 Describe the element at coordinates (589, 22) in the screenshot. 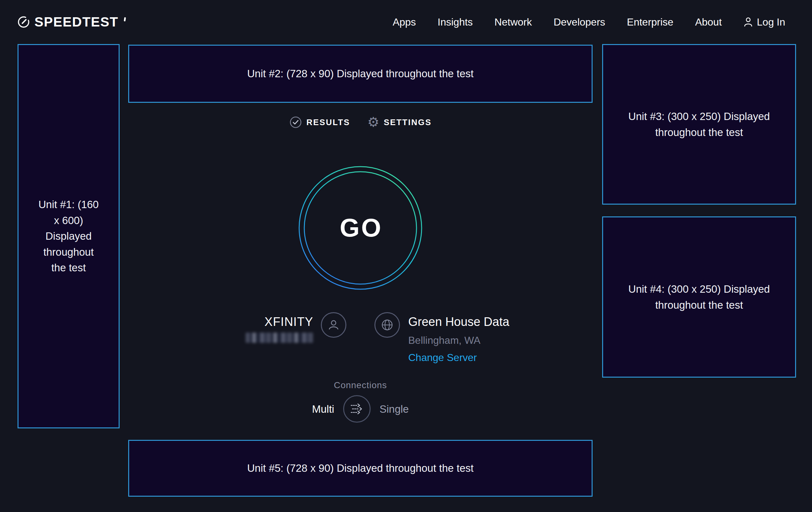

I see `nav-menu: Apps Insights Network Developers Enterpr…` at that location.